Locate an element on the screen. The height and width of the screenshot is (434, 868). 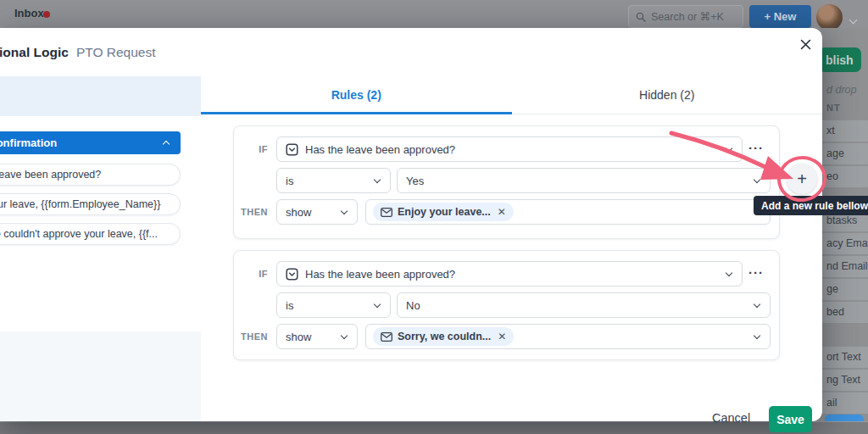
email-accordion: Email Confirmation Has the leave been ap… is located at coordinates (100, 224).